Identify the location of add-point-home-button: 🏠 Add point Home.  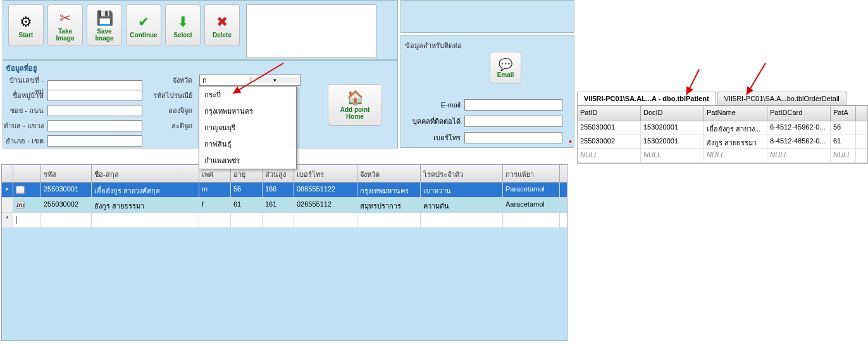
(355, 105).